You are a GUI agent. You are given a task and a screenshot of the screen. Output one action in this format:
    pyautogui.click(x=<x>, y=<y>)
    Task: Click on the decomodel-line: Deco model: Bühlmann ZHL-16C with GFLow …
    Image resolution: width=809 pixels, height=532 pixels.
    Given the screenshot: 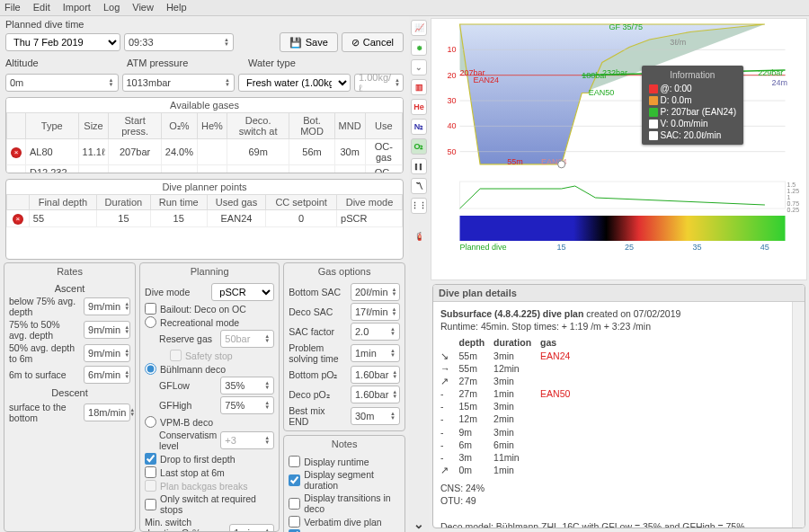 What is the action you would take?
    pyautogui.click(x=618, y=524)
    